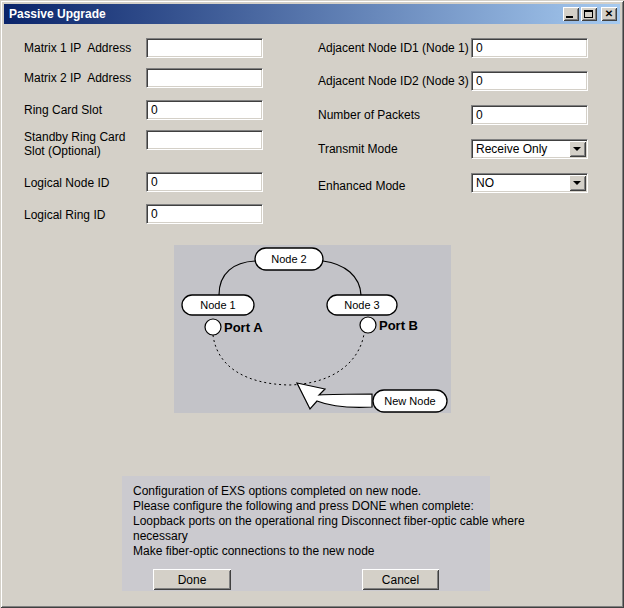 The height and width of the screenshot is (608, 624). What do you see at coordinates (213, 327) in the screenshot?
I see `port-a-circle` at bounding box center [213, 327].